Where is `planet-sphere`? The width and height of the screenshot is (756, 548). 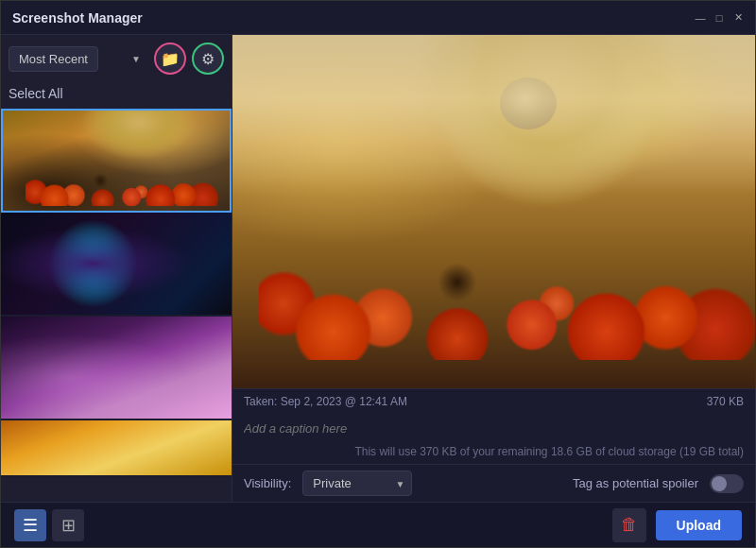 planet-sphere is located at coordinates (528, 104).